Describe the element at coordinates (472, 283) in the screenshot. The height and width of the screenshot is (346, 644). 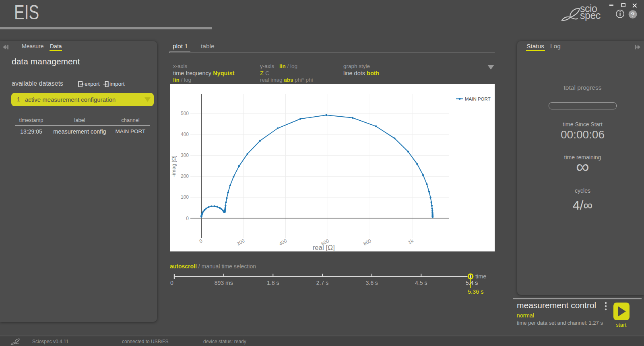
I see `svg-text: 5.4 s` at that location.